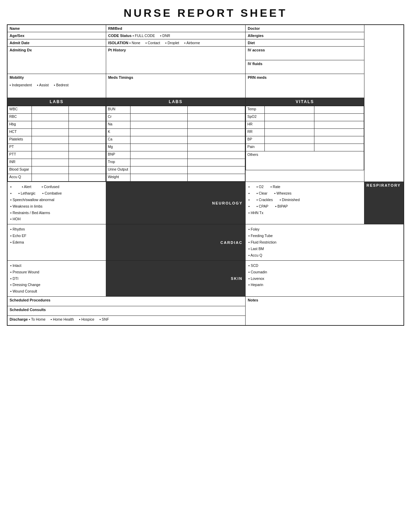 The image size is (411, 532). Describe the element at coordinates (57, 133) in the screenshot. I see `labs1-row-hct: HCT` at that location.